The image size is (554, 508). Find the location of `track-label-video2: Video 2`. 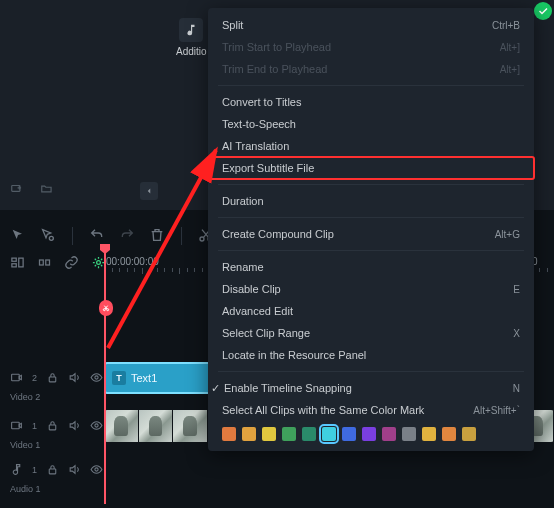

track-label-video2: Video 2 is located at coordinates (25, 397).